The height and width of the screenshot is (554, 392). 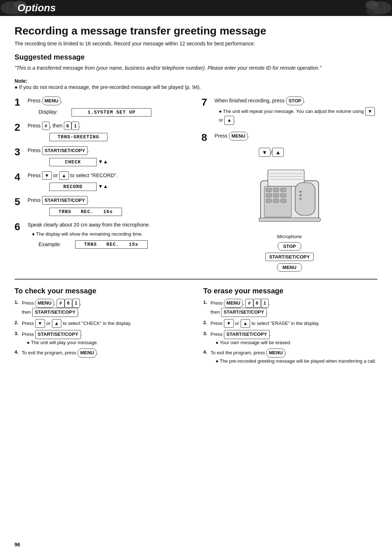 What do you see at coordinates (290, 112) in the screenshot?
I see `step-7: 7 When finished recording, press STOP. ●…` at bounding box center [290, 112].